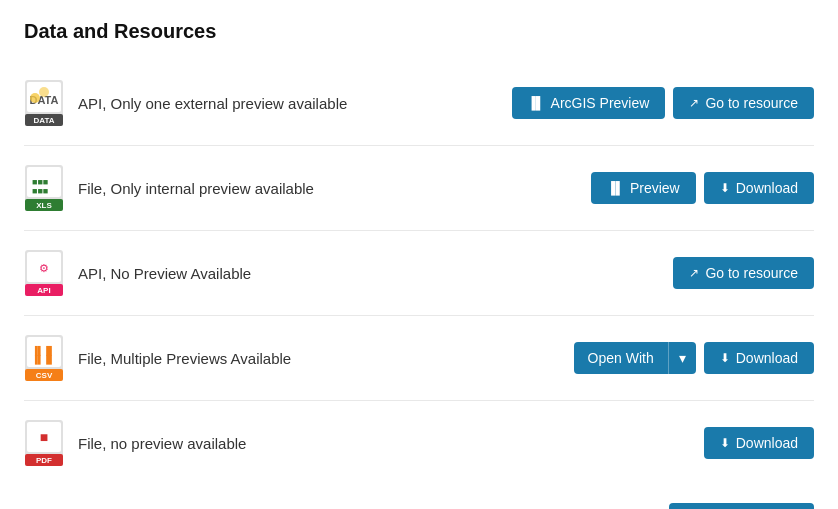 Image resolution: width=838 pixels, height=509 pixels. What do you see at coordinates (419, 497) in the screenshot?
I see `download-all-section: ⬇ Download All +` at bounding box center [419, 497].